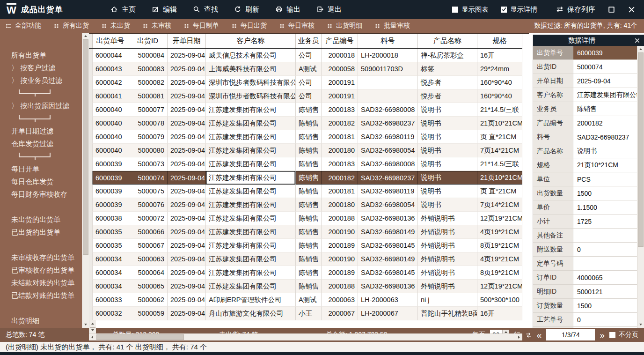 This screenshot has height=355, width=644. What do you see at coordinates (41, 182) in the screenshot?
I see `sidebar-item: 每日仓库发货` at bounding box center [41, 182].